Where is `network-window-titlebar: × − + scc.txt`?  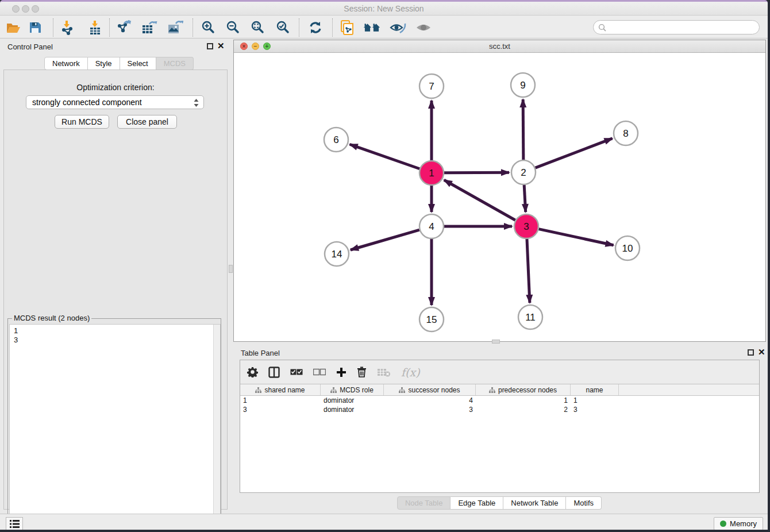
network-window-titlebar: × − + scc.txt is located at coordinates (500, 47).